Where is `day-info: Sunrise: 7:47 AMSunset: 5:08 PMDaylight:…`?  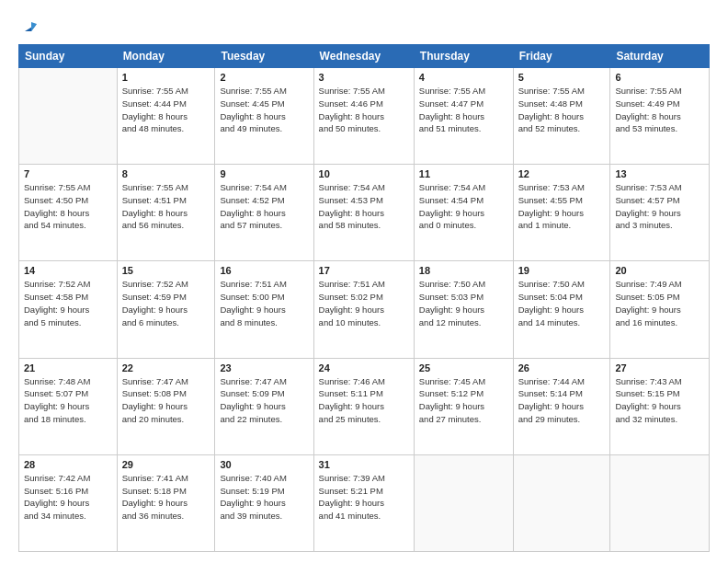 day-info: Sunrise: 7:47 AMSunset: 5:08 PMDaylight:… is located at coordinates (166, 401).